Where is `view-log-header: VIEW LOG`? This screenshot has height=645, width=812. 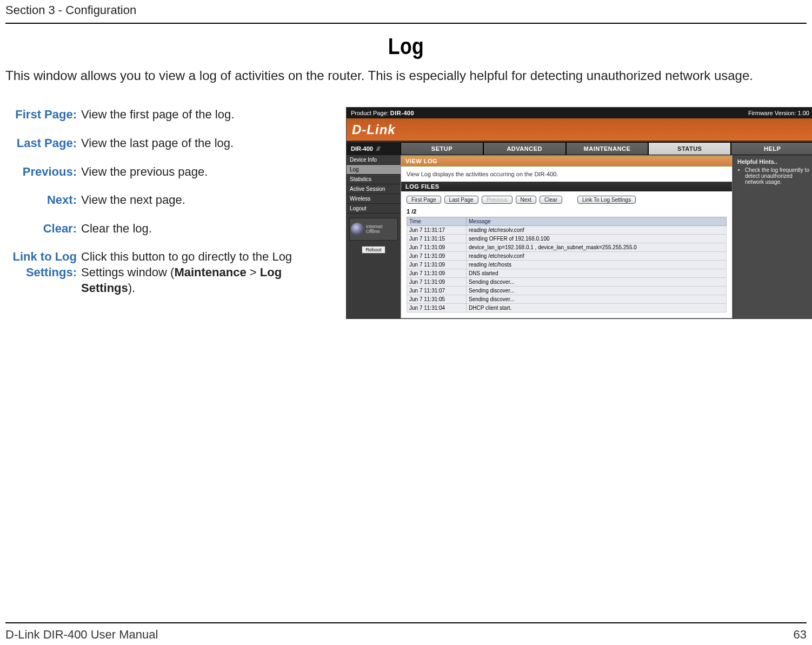
view-log-header: VIEW LOG is located at coordinates (567, 161).